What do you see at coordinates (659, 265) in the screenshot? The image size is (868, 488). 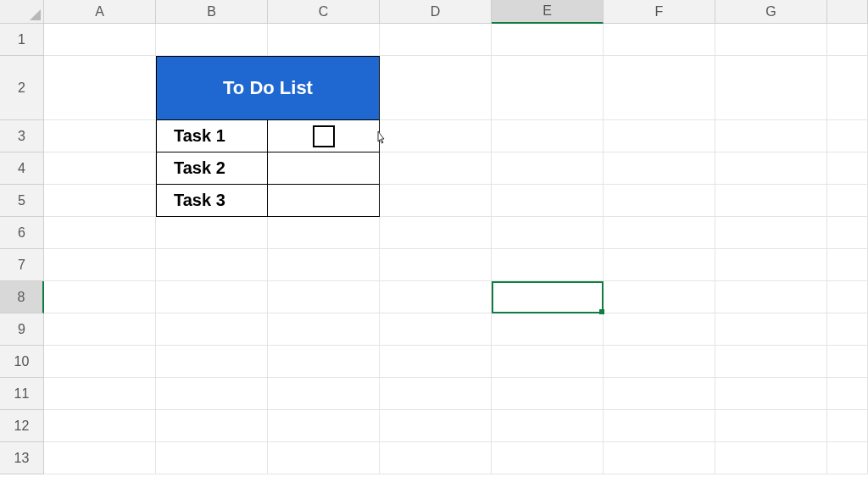 I see `cell-F7` at bounding box center [659, 265].